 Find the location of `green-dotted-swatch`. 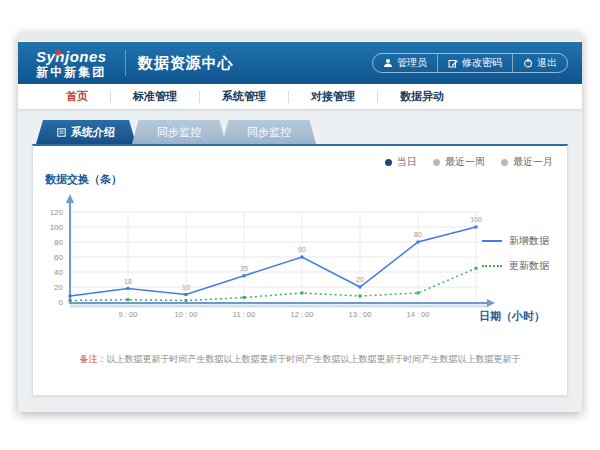

green-dotted-swatch is located at coordinates (492, 266).